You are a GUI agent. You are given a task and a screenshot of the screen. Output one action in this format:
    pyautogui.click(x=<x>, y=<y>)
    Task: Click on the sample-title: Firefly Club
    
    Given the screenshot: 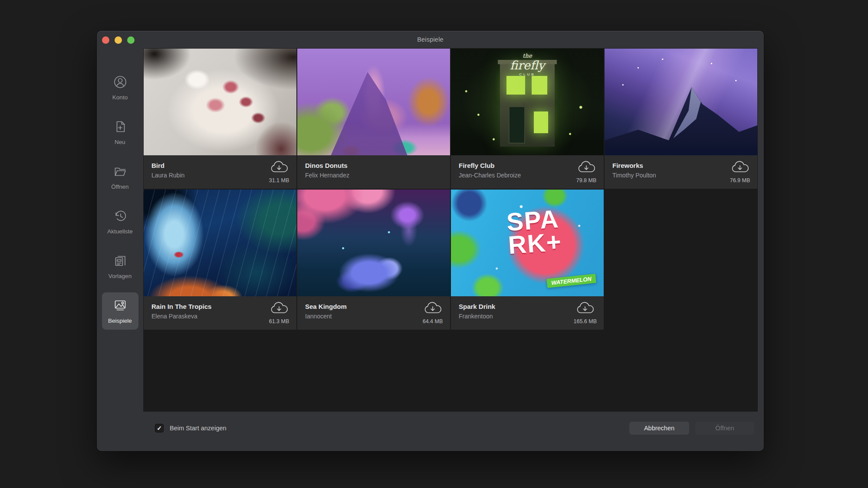 What is the action you would take?
    pyautogui.click(x=490, y=166)
    